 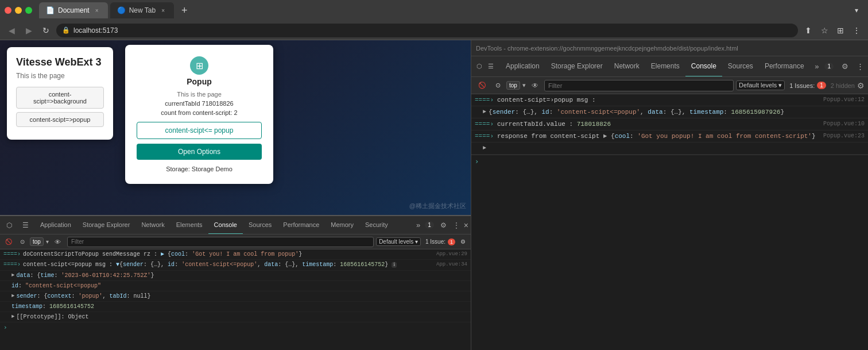 I want to click on dt-settings-icon: ⚙, so click(x=845, y=67).